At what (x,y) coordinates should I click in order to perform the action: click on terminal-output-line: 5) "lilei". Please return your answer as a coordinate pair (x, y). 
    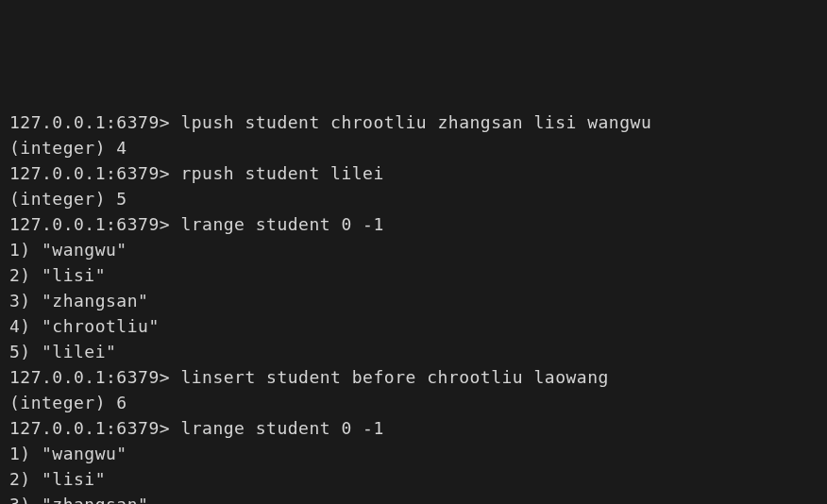
    Looking at the image, I should click on (414, 351).